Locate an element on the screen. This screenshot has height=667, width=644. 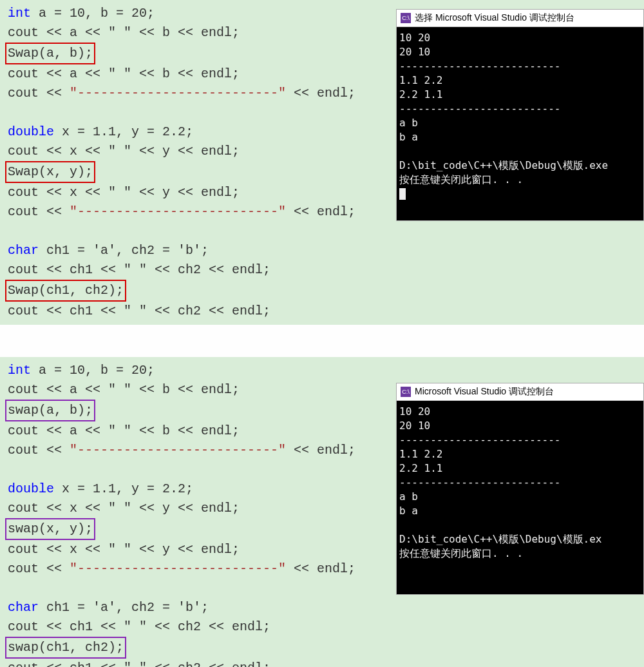
highlight-box-purple: swap(a, b); is located at coordinates (50, 411).